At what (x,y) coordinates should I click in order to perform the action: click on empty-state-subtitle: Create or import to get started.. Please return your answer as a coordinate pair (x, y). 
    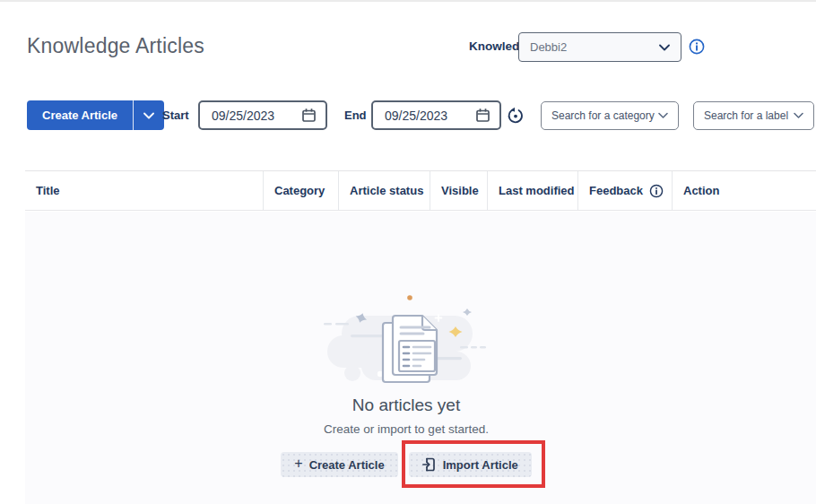
    Looking at the image, I should click on (406, 429).